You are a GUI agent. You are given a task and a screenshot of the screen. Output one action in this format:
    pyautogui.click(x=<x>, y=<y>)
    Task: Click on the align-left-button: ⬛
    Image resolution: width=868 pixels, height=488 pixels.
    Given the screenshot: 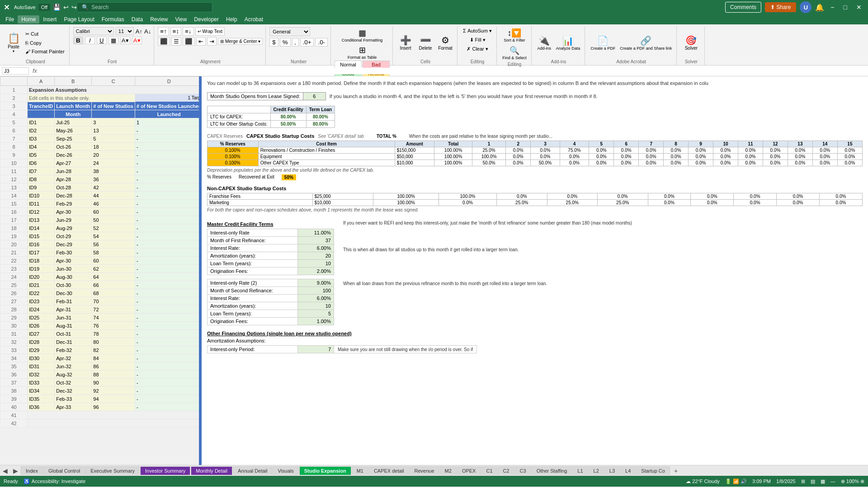 What is the action you would take?
    pyautogui.click(x=164, y=42)
    